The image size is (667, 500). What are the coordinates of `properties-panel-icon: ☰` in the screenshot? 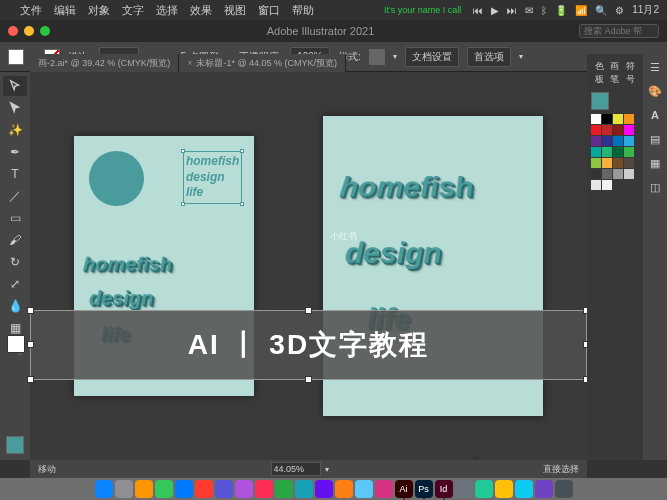 It's located at (655, 67).